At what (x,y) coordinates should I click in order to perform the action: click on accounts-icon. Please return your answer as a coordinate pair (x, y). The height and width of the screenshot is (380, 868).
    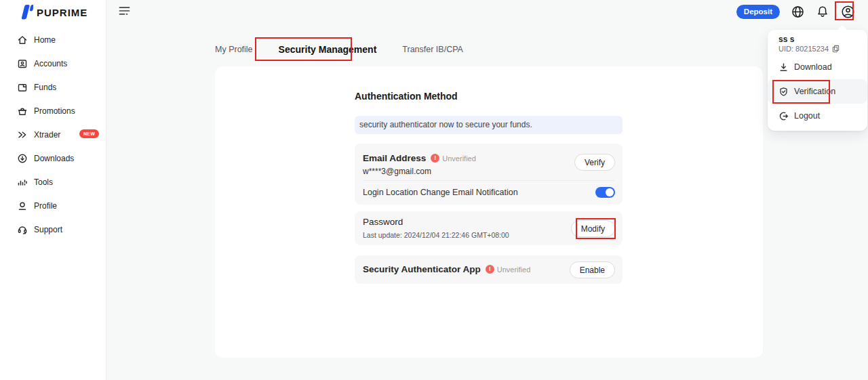
    Looking at the image, I should click on (22, 64).